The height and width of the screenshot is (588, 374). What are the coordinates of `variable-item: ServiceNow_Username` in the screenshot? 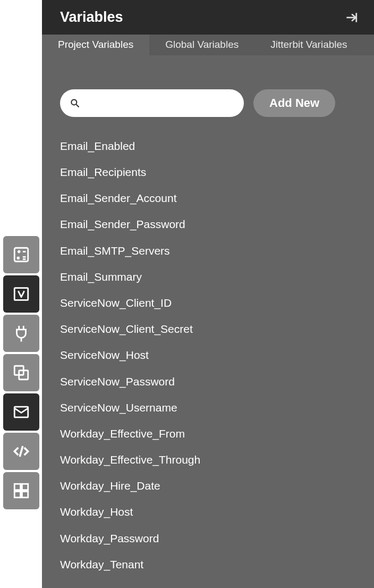 It's located at (208, 407).